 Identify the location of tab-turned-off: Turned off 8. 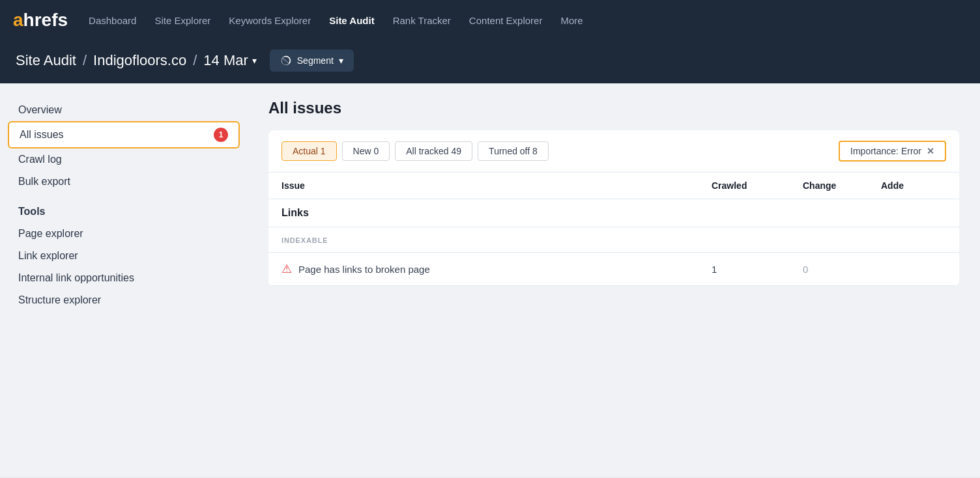
(513, 151).